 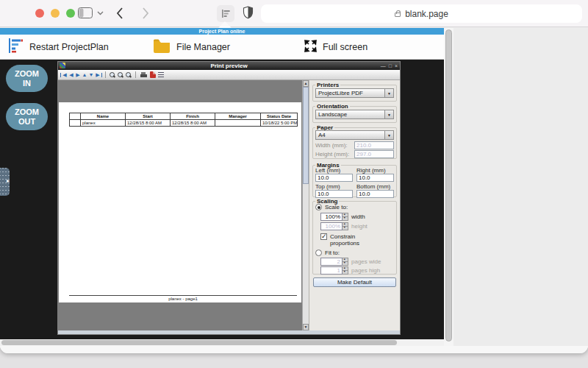 What do you see at coordinates (331, 227) in the screenshot?
I see `scale-height-value: 100%` at bounding box center [331, 227].